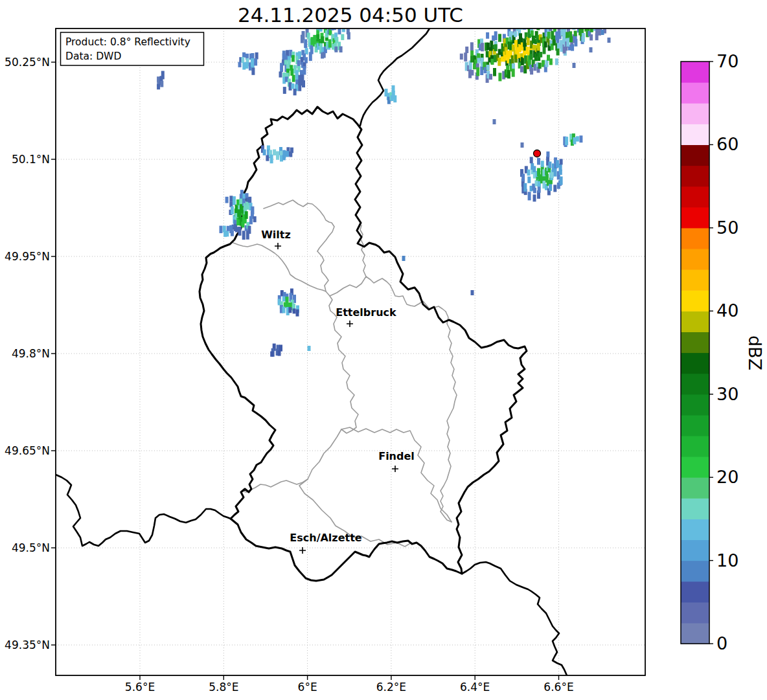 Image resolution: width=767 pixels, height=700 pixels. I want to click on radar-echo-east-cell-small, so click(573, 140).